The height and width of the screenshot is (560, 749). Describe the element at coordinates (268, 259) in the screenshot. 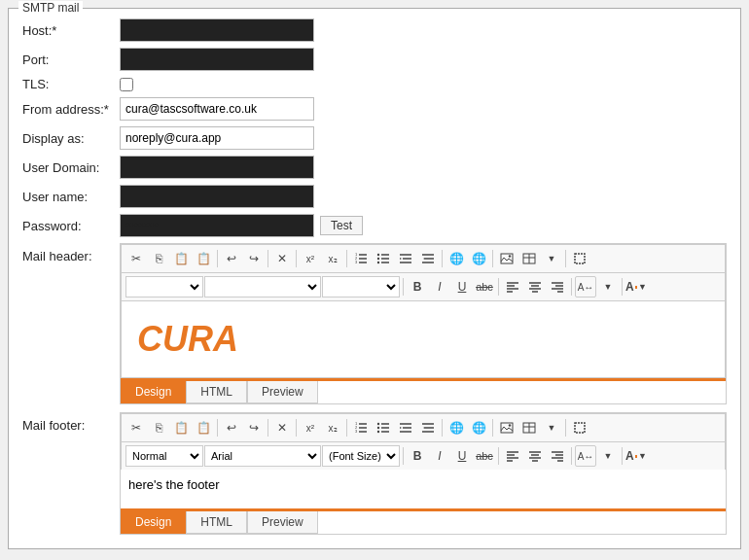

I see `sep2` at that location.